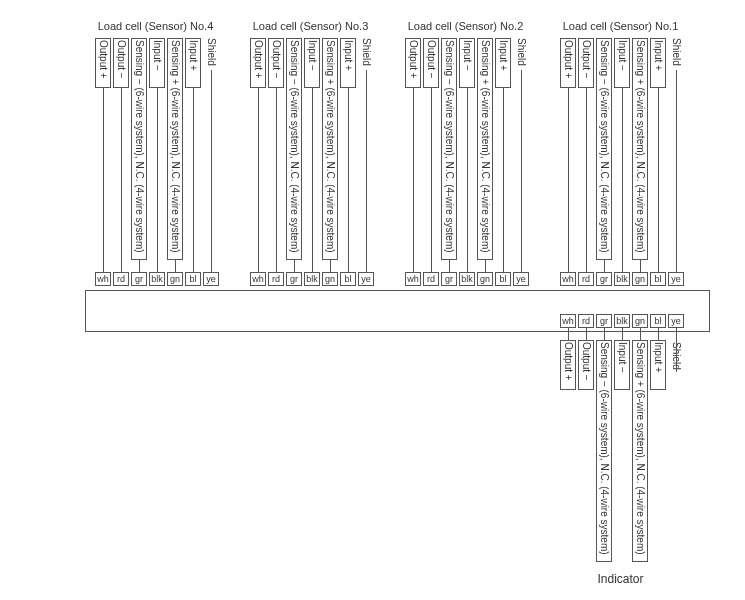  What do you see at coordinates (310, 26) in the screenshot?
I see `sensor-header-3: Load cell (Sensor) No.3` at bounding box center [310, 26].